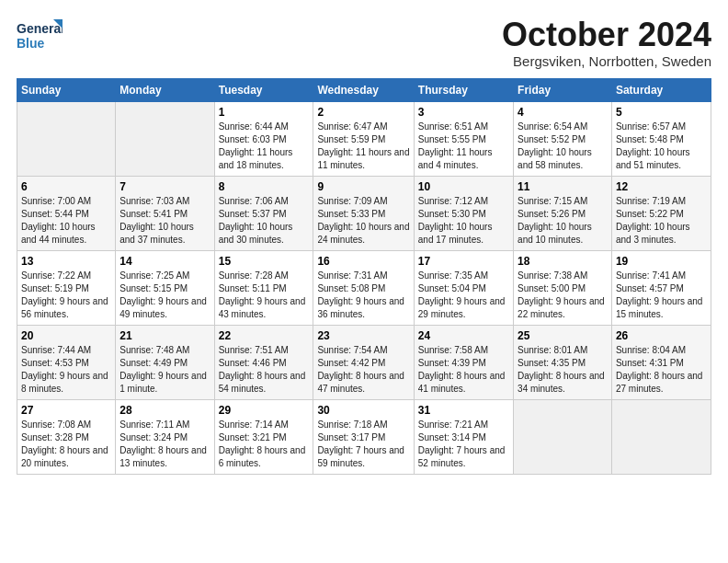  What do you see at coordinates (40, 35) in the screenshot?
I see `logo: General Blue` at bounding box center [40, 35].